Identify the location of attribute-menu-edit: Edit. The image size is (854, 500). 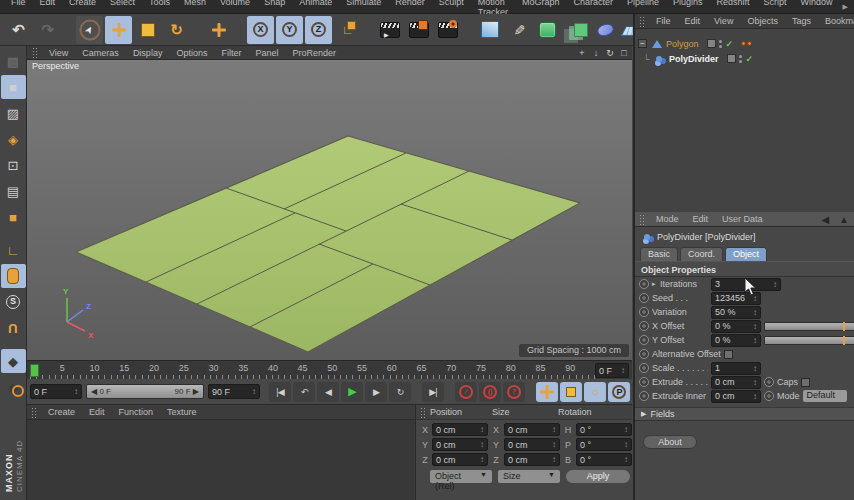
(701, 219).